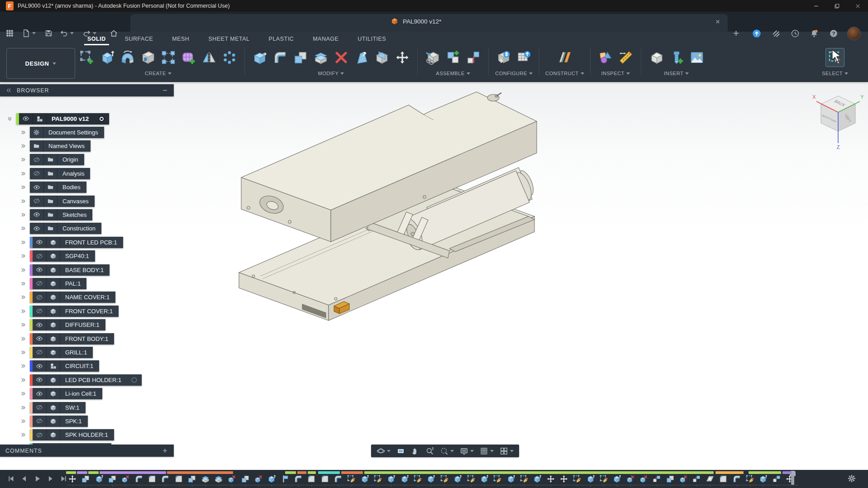 The height and width of the screenshot is (488, 868). Describe the element at coordinates (72, 297) in the screenshot. I see `tree-item-chip: NAME COVER:1` at that location.